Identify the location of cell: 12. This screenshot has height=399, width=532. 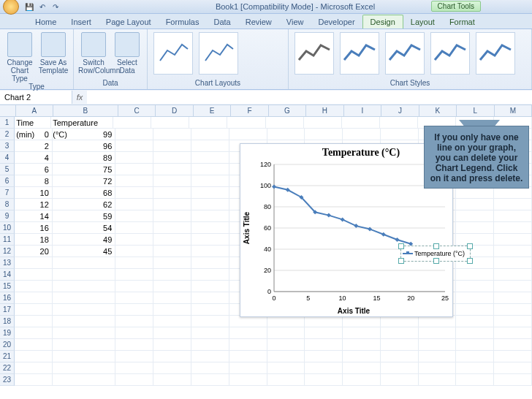
(34, 205).